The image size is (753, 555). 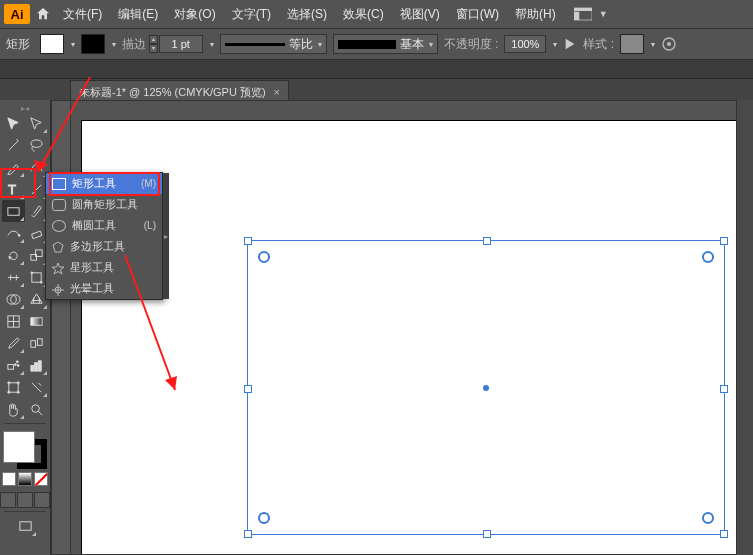 What do you see at coordinates (14, 321) in the screenshot?
I see `mesh-tool` at bounding box center [14, 321].